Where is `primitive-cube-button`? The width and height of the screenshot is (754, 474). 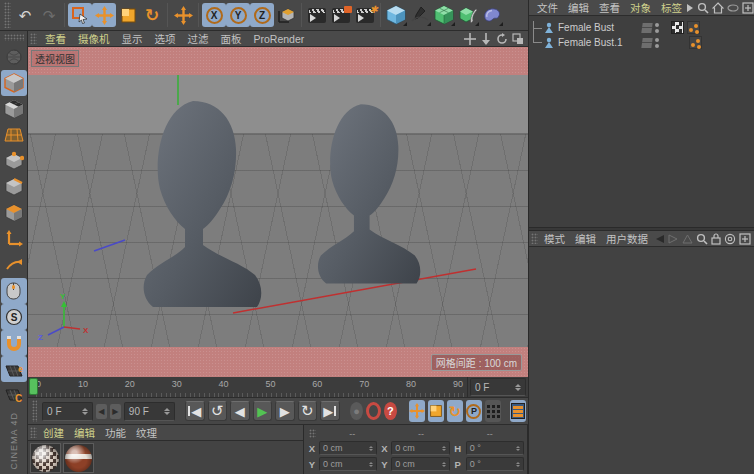
primitive-cube-button is located at coordinates (396, 15).